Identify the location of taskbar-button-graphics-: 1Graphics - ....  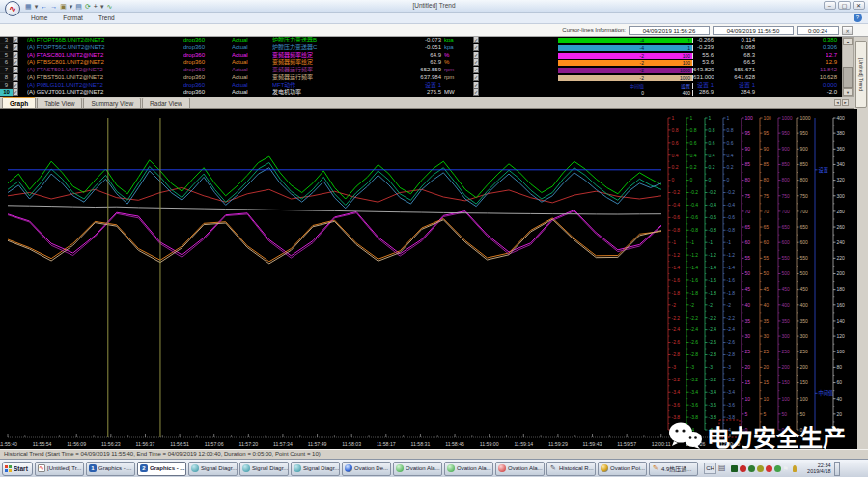
(110, 469).